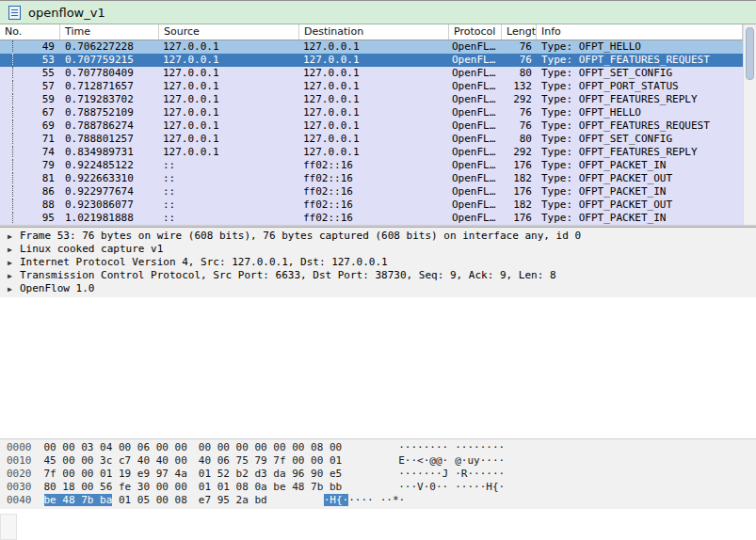  What do you see at coordinates (371, 152) in the screenshot?
I see `packet-row: 74 0.834989731 127.0.0.1 127.0.0.1 OpenF…` at bounding box center [371, 152].